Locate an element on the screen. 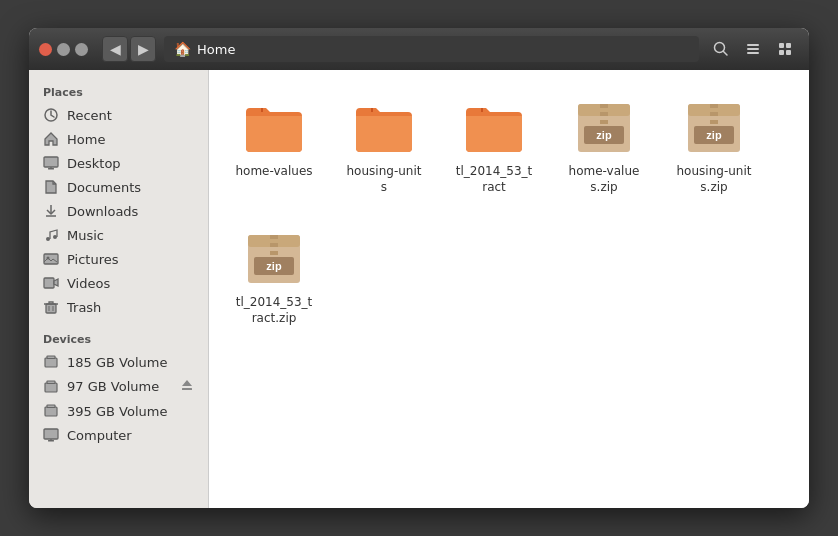  sidebar-item-computer: Computer is located at coordinates (118, 435).